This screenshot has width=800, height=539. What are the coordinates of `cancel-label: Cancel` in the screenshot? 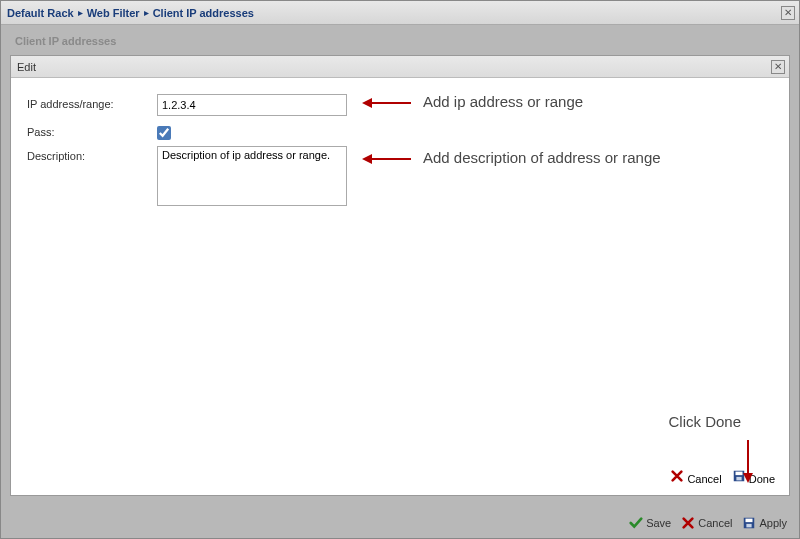 It's located at (715, 523).